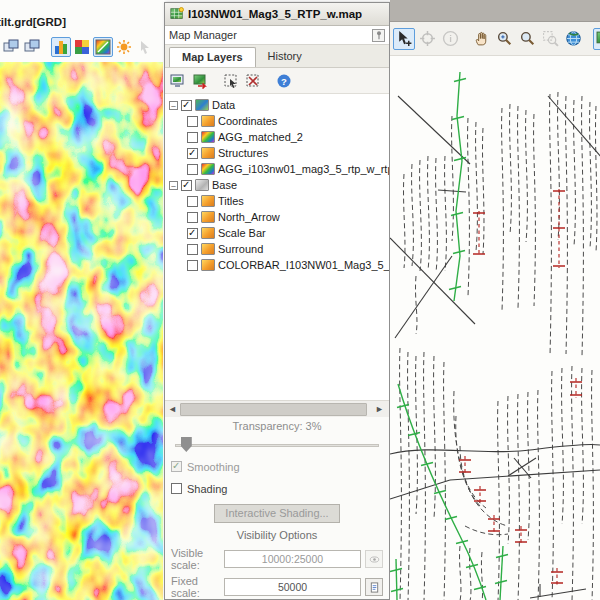 The image size is (600, 600). I want to click on layer-label: Structures, so click(243, 153).